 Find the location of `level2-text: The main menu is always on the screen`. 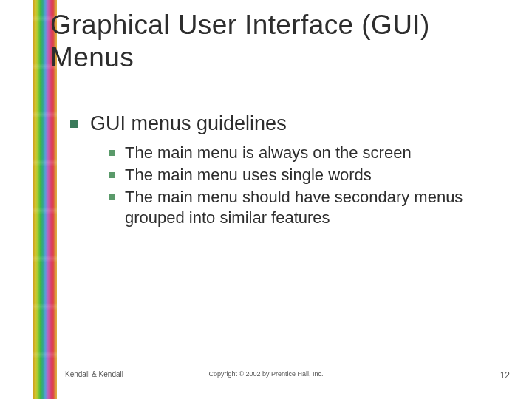

level2-text: The main menu is always on the screen is located at coordinates (268, 153).